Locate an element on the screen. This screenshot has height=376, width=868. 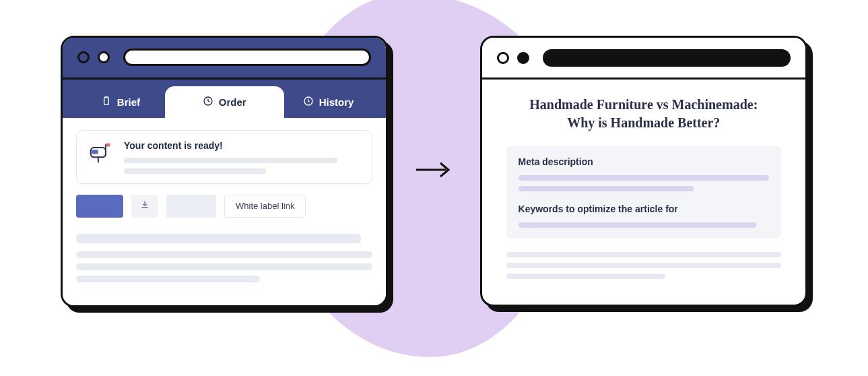
tab-label: Brief is located at coordinates (129, 102).